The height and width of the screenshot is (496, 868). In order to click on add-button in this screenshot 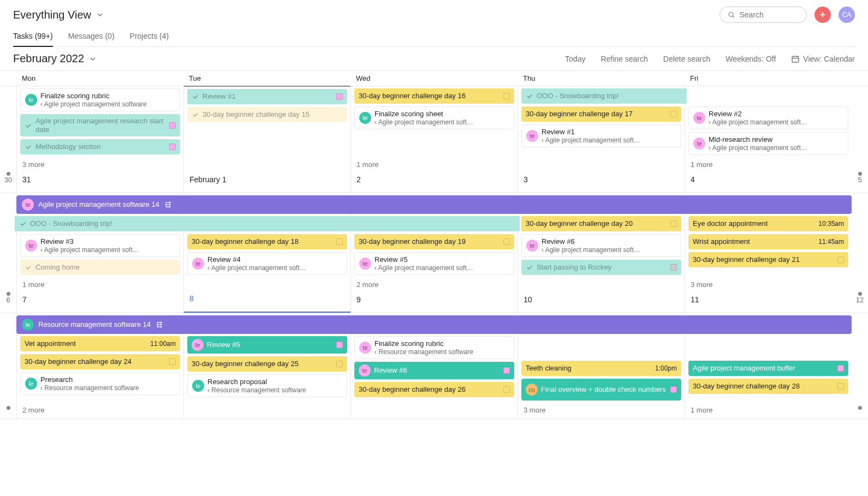, I will do `click(823, 15)`.